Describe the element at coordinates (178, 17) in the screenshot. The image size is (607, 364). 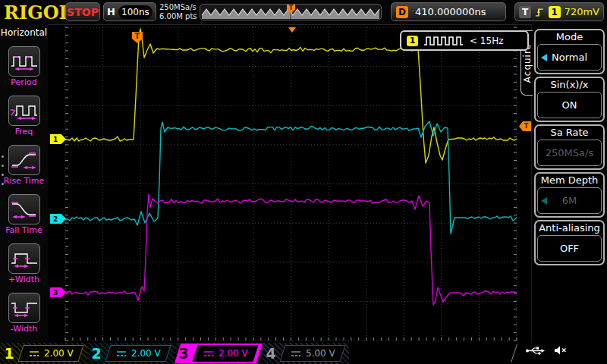
I see `memory-points-value: 6.00M pts` at that location.